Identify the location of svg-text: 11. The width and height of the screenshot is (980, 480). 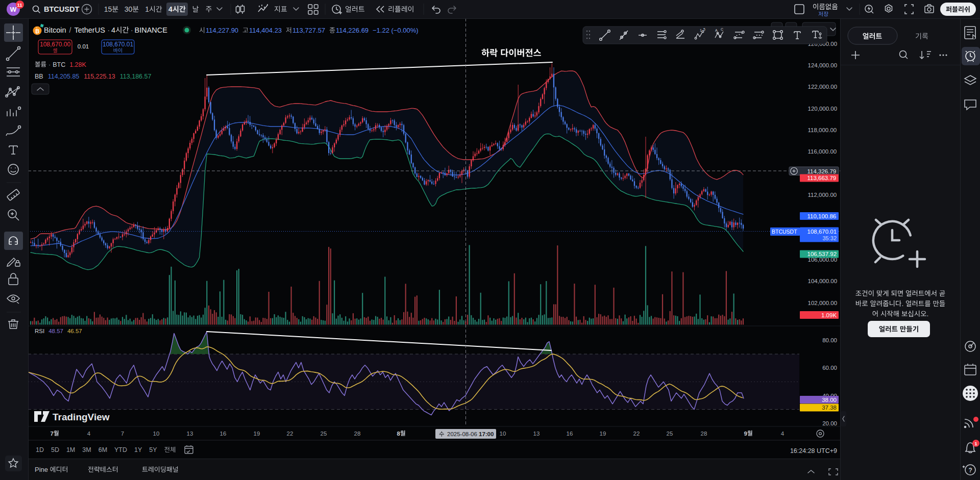
(20, 5).